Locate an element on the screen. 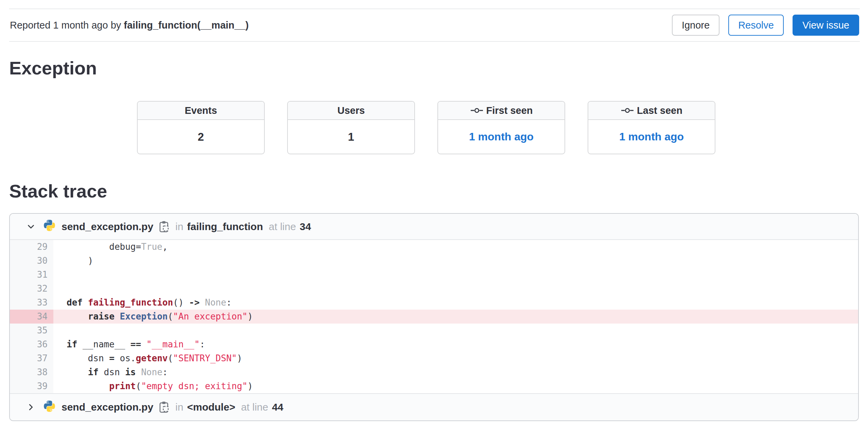 The image size is (868, 433). reported-text: Reported 1 month ago by failing_function… is located at coordinates (129, 25).